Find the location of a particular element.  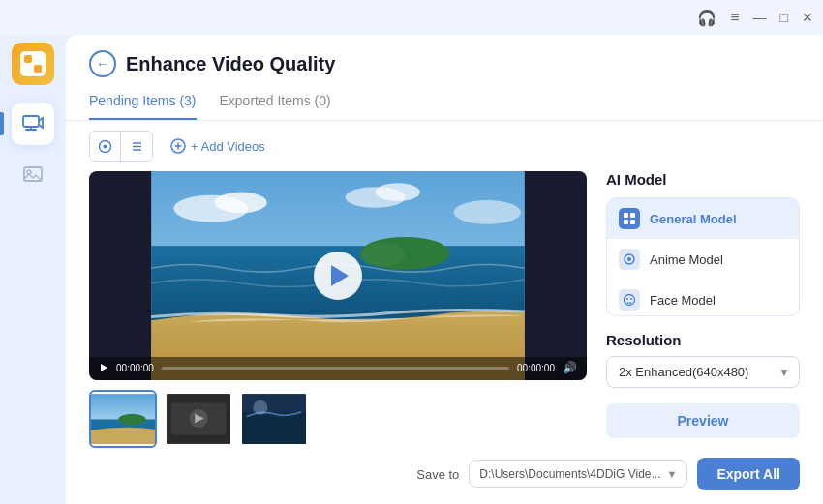

save-to-label: Save to is located at coordinates (438, 474).